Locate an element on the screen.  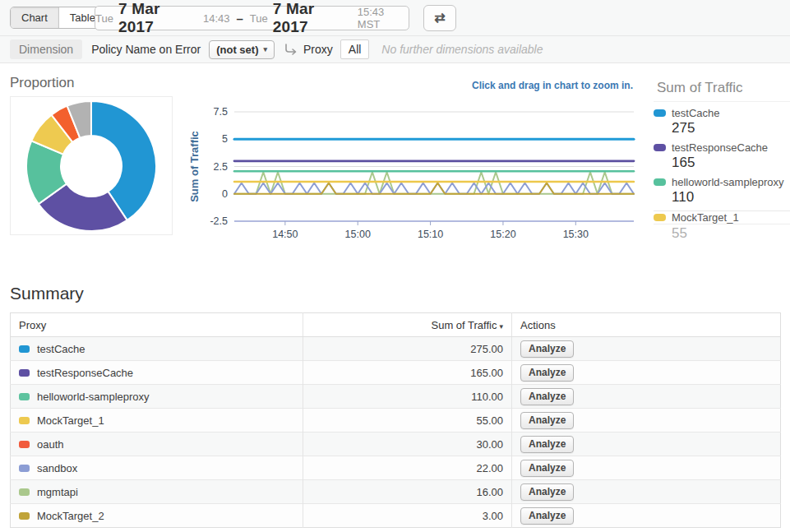
dimension-name: Policy Name on Error is located at coordinates (146, 49).